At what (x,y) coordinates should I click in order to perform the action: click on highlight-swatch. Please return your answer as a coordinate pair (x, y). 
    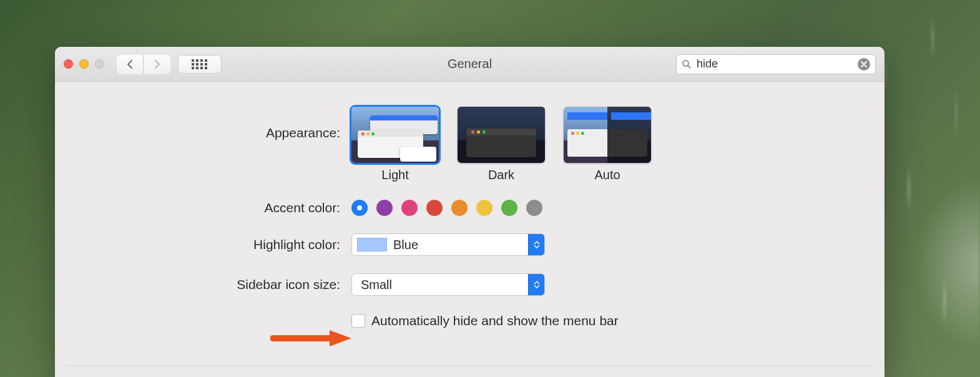
    Looking at the image, I should click on (372, 245).